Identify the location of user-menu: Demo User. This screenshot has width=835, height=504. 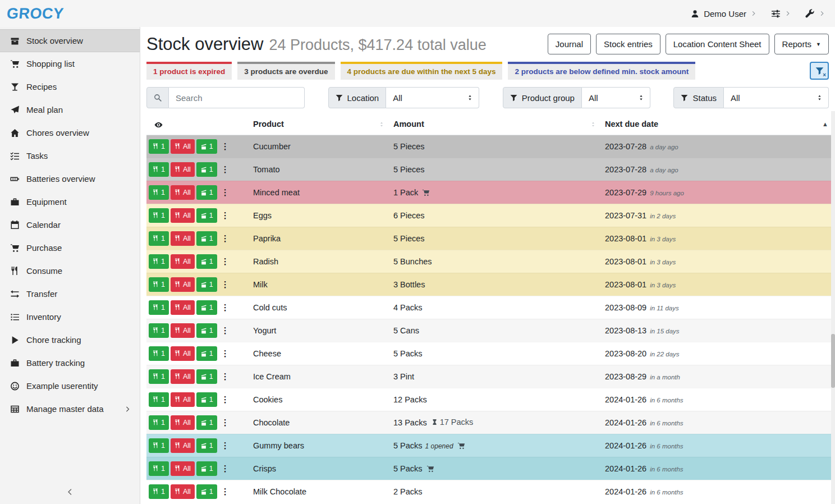
(724, 13).